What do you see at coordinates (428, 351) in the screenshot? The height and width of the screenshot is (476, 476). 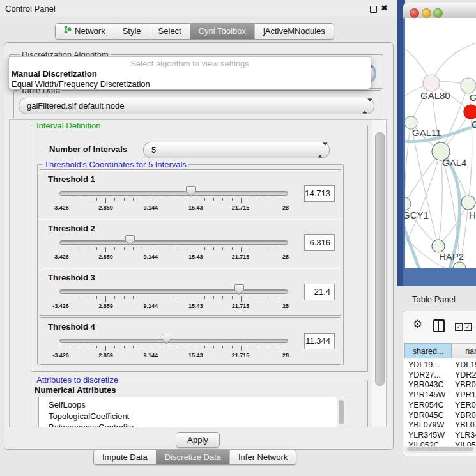 I see `table-column-header: shared...` at bounding box center [428, 351].